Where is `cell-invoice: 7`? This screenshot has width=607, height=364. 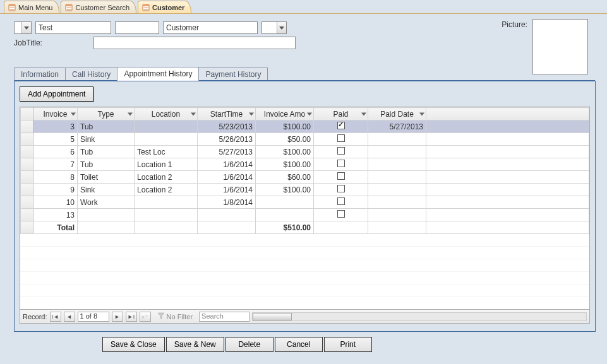 cell-invoice: 7 is located at coordinates (56, 165).